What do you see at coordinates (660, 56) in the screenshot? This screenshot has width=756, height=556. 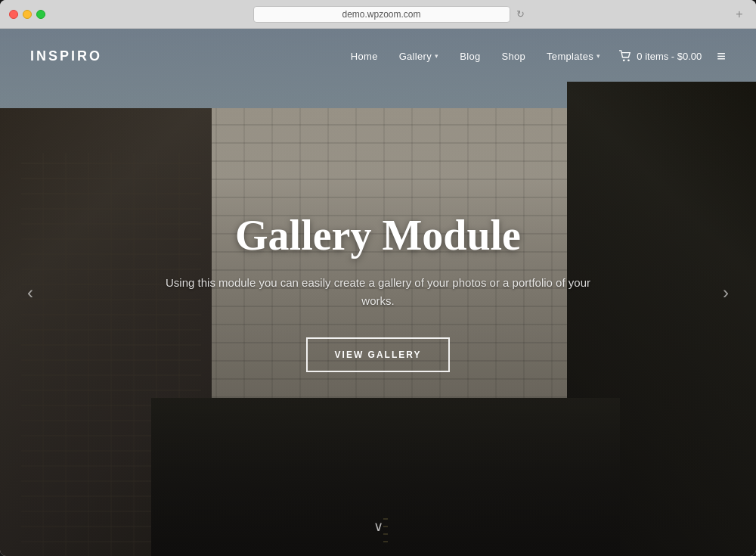 I see `cart-button: 0 items - $0.00` at bounding box center [660, 56].